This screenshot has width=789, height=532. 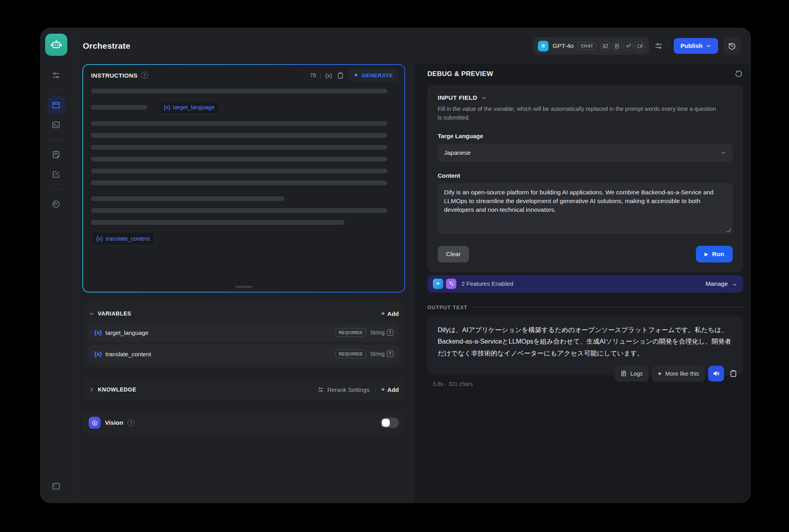 What do you see at coordinates (563, 46) in the screenshot?
I see `model-name: GPT-4o` at bounding box center [563, 46].